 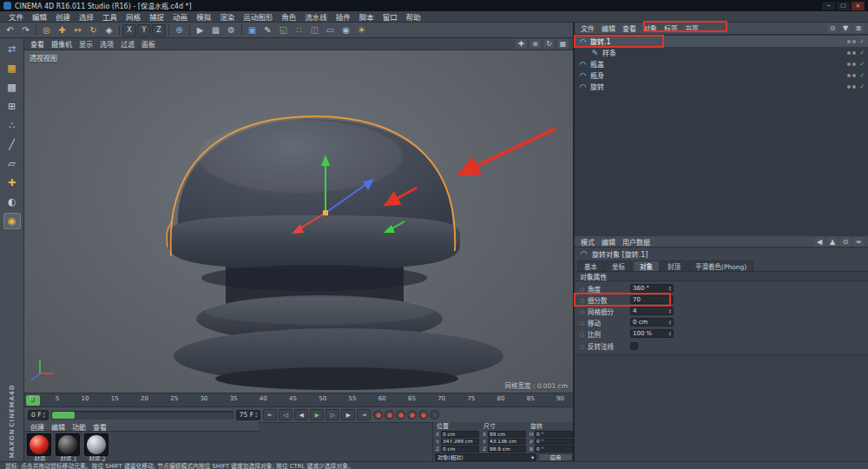 I want to click on current-frame-field: 0 F ▴▾, so click(x=38, y=415).